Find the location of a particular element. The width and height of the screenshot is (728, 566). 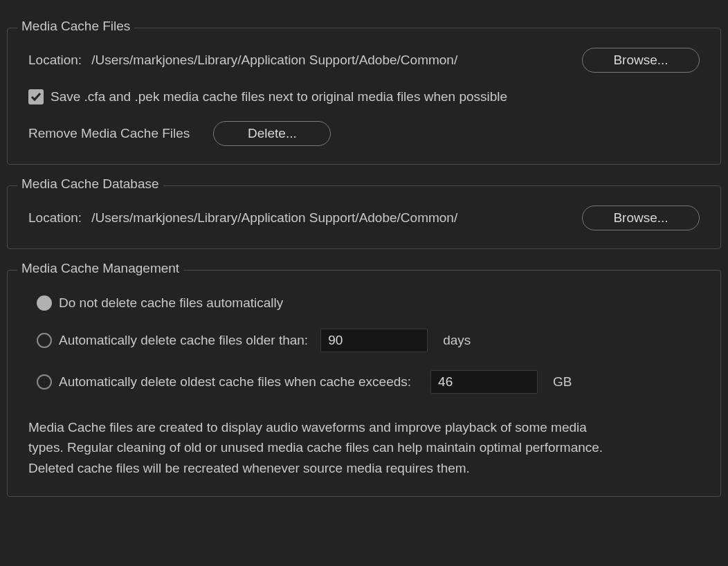

remove-cache-row: Remove Media Cache Files Delete... is located at coordinates (364, 134).